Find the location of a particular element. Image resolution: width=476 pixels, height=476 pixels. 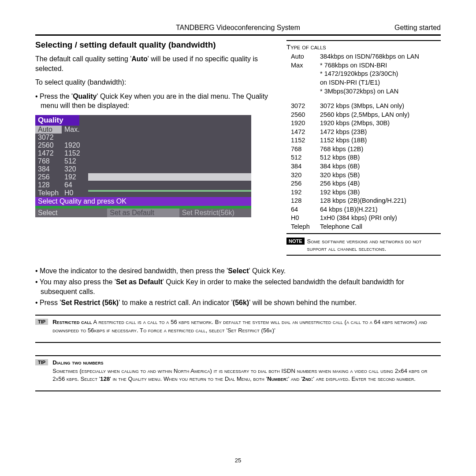

type-of-calls-row: 192192 kbps (3B) is located at coordinates (364, 193).